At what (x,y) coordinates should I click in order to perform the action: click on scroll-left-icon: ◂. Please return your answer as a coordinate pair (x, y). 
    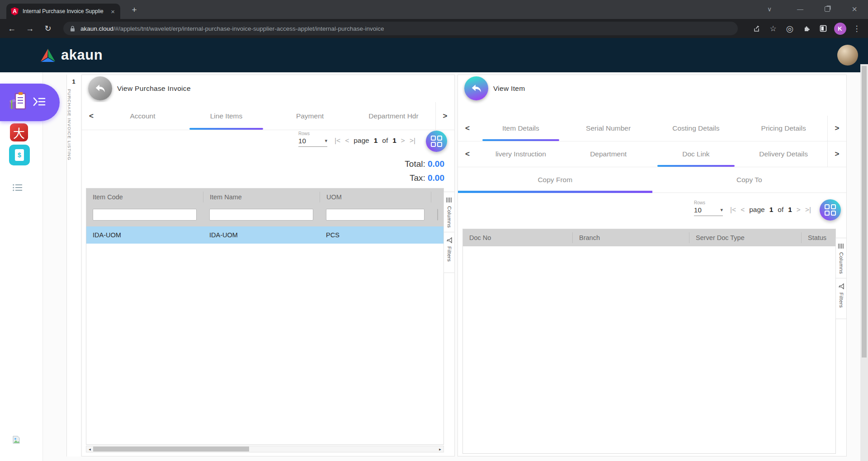
    Looking at the image, I should click on (90, 449).